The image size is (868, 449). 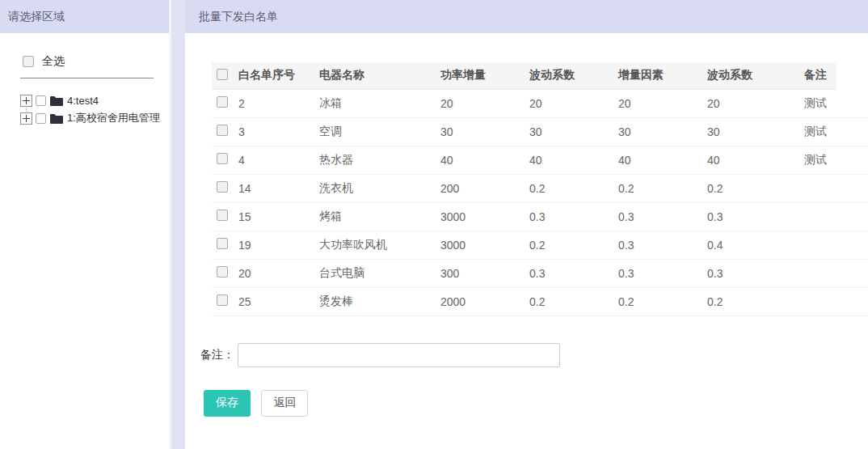 I want to click on table-cell: 300, so click(x=485, y=273).